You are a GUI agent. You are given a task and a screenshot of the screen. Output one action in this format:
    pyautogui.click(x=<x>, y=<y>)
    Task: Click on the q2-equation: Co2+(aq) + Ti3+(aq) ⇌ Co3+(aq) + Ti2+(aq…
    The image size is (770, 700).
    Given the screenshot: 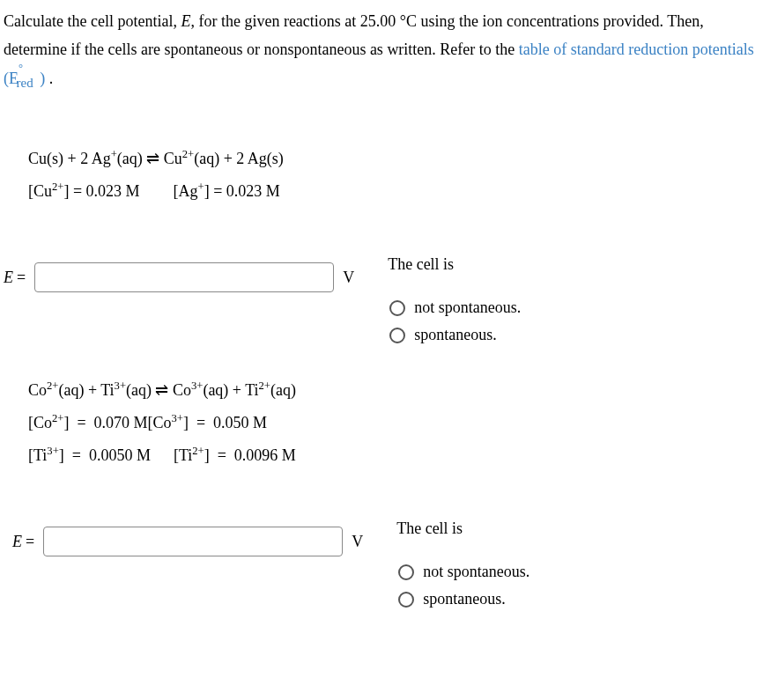 What is the action you would take?
    pyautogui.click(x=397, y=389)
    